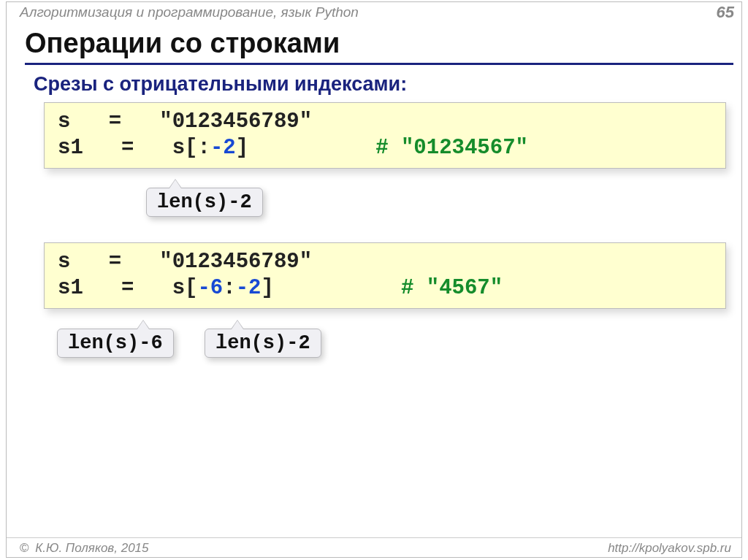 The height and width of the screenshot is (560, 748). I want to click on callout-len-1: len(s)-2, so click(205, 202).